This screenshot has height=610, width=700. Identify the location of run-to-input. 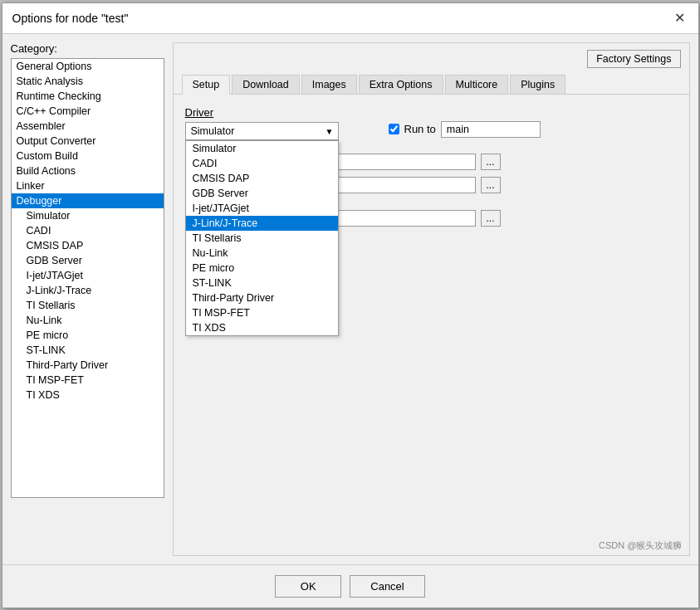
(491, 129).